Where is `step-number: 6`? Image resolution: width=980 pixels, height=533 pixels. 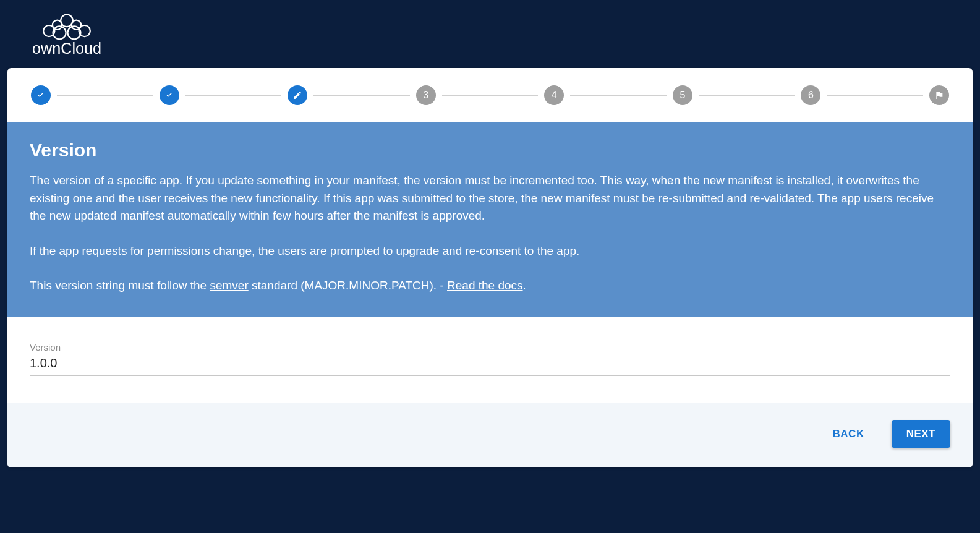 step-number: 6 is located at coordinates (811, 95).